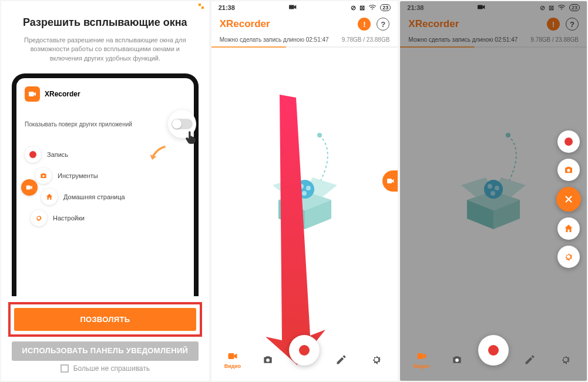 Image resolution: width=588 pixels, height=382 pixels. Describe the element at coordinates (383, 24) in the screenshot. I see `help-icon: ?` at that location.